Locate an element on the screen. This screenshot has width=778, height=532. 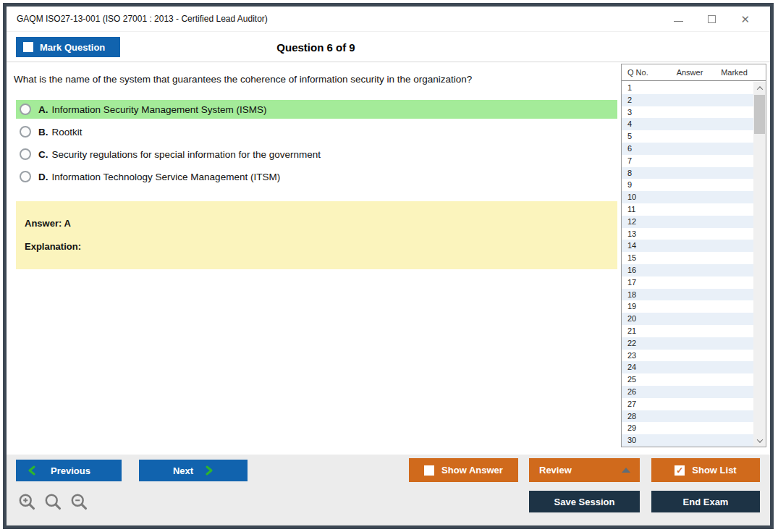
answer-option: C. Security regulations for special info… is located at coordinates (317, 154).